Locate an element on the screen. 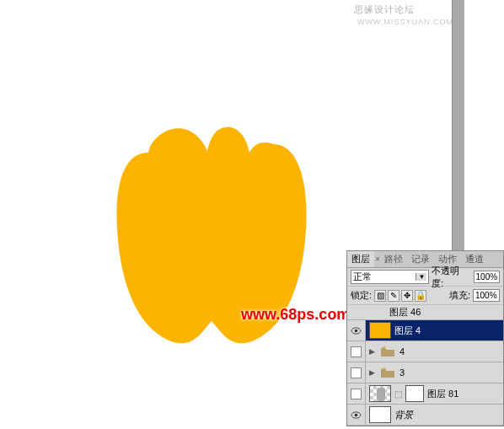  lock-label: 锁定: is located at coordinates (361, 295).